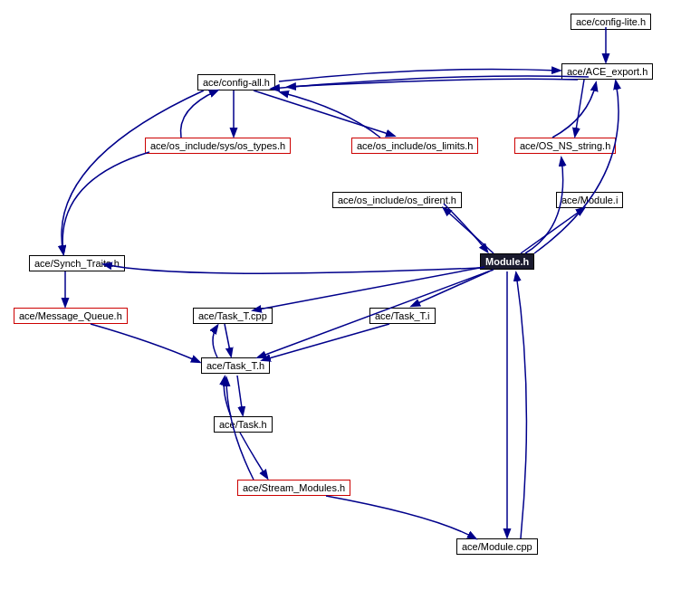 Image resolution: width=700 pixels, height=609 pixels. Describe the element at coordinates (243, 424) in the screenshot. I see `node-Task-h: ace/Task.h` at that location.